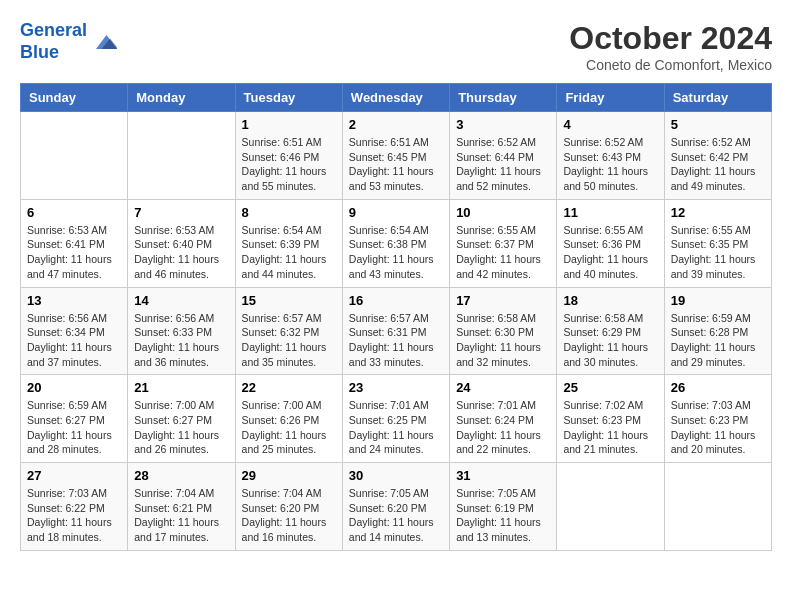 This screenshot has height=612, width=792. I want to click on day-number: 13, so click(74, 300).